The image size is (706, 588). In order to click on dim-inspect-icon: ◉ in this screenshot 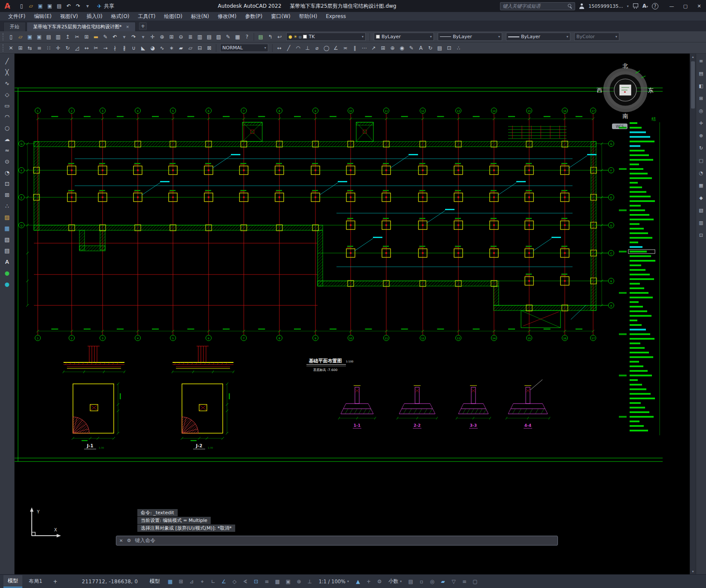, I will do `click(402, 48)`.